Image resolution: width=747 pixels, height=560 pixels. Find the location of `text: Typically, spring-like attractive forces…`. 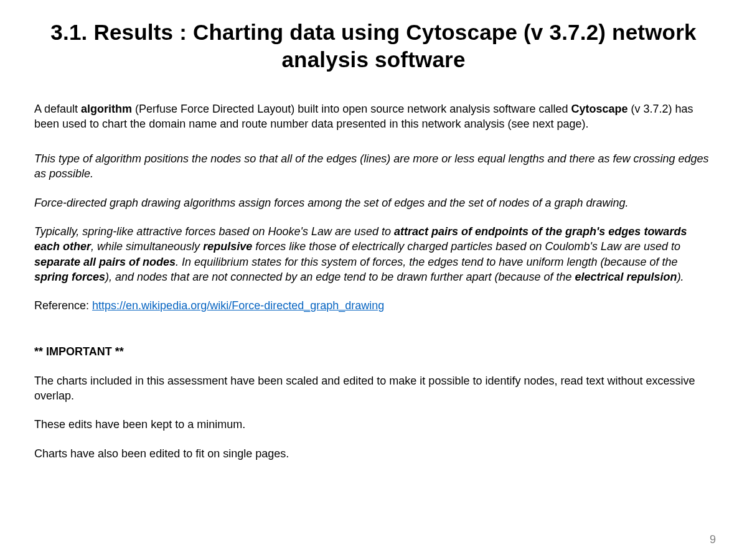

text: Typically, spring-like attractive forces… is located at coordinates (214, 231).